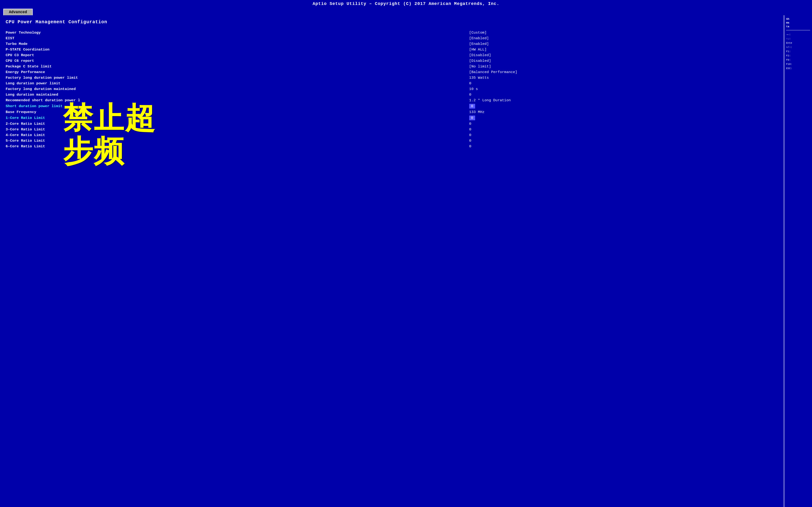 The image size is (812, 507). I want to click on setting-label: P-STATE Coordination, so click(238, 50).